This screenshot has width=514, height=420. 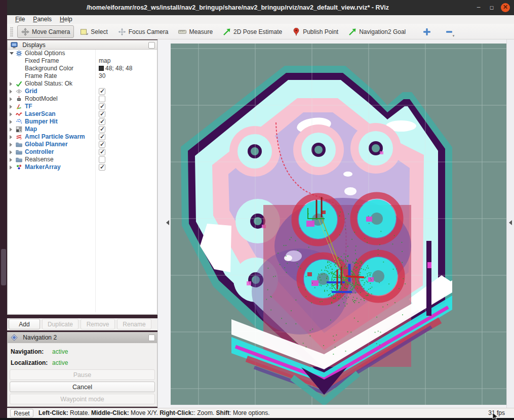 I want to click on statusbar: Reset Left-Click: Rotate. Middle-Click: …, so click(x=260, y=413).